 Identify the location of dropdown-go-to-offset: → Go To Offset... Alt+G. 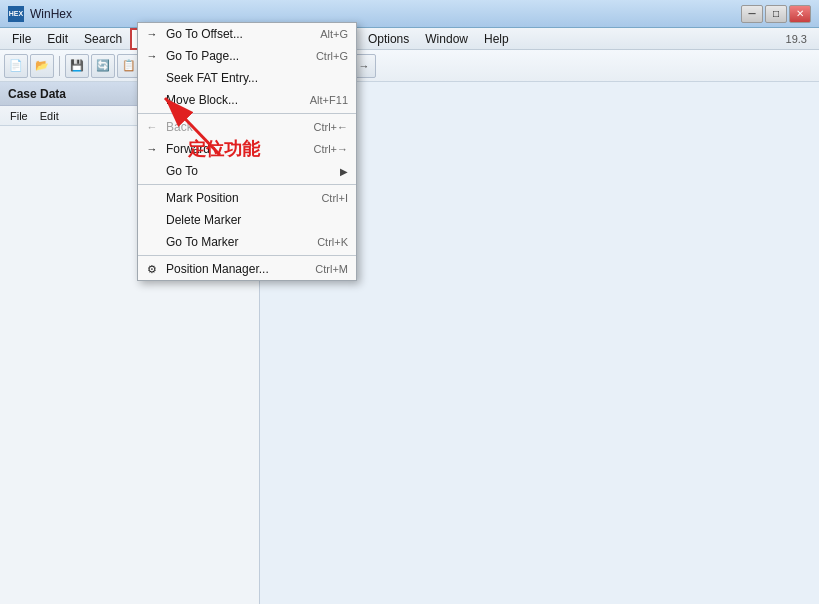
(247, 34).